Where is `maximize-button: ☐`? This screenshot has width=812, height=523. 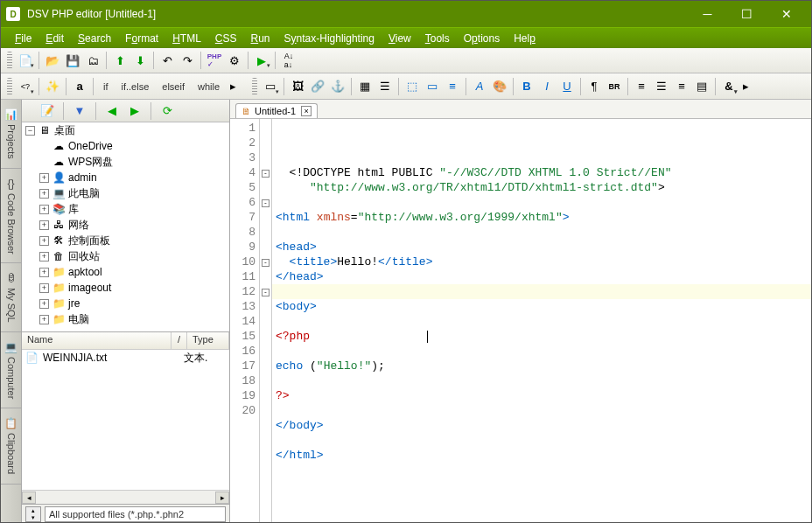 maximize-button: ☐ is located at coordinates (747, 14).